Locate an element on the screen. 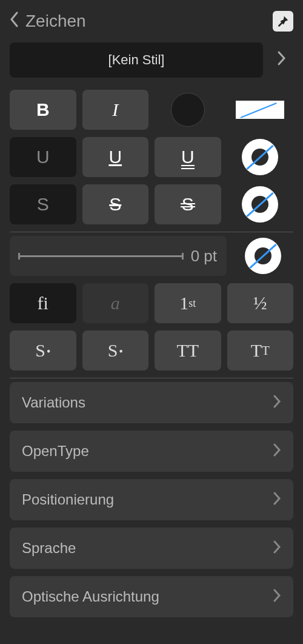 The width and height of the screenshot is (303, 644). language-nav: Sprache is located at coordinates (152, 548).